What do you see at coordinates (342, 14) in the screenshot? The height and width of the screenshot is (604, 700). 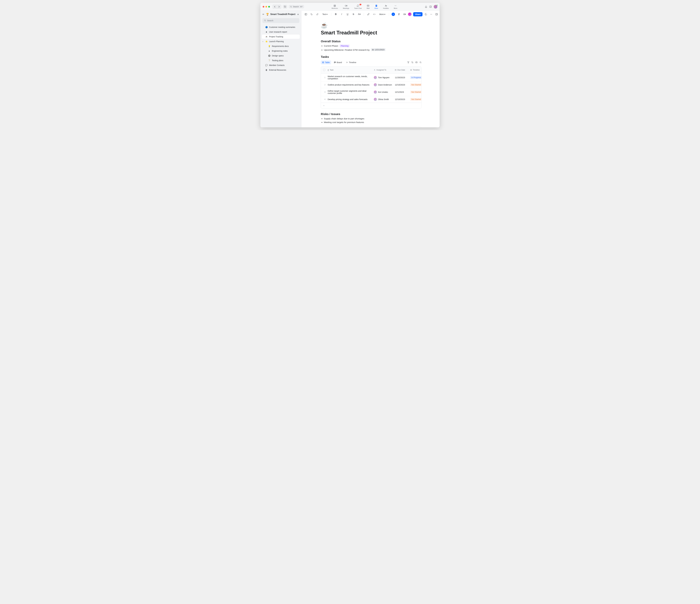 I see `italic-button: I` at bounding box center [342, 14].